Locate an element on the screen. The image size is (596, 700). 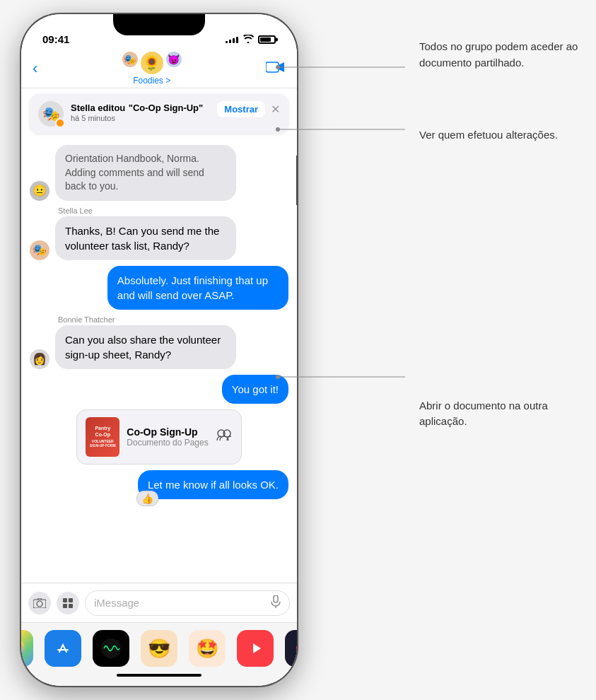
dock-memoji2: 🤩 is located at coordinates (207, 648).